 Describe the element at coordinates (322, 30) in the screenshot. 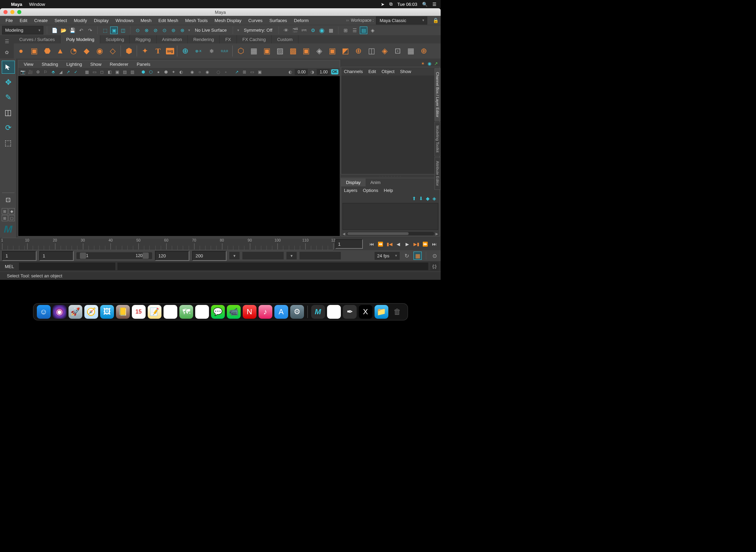

I see `hypershade-icon: ◉` at that location.